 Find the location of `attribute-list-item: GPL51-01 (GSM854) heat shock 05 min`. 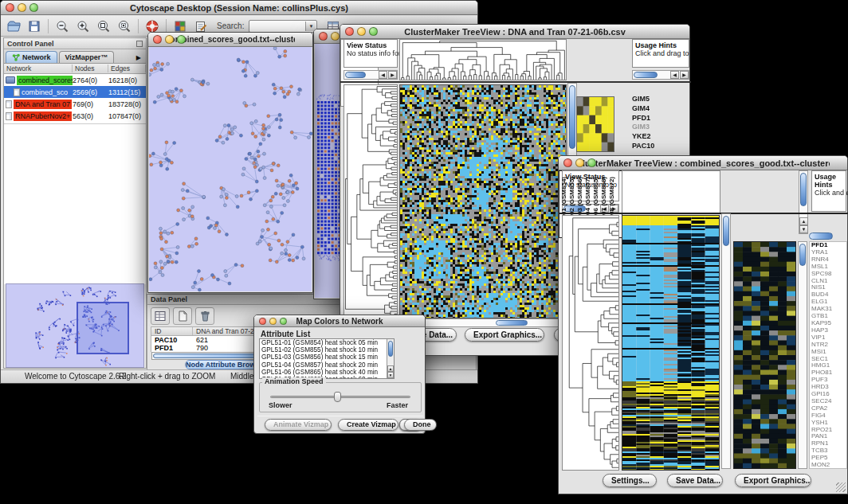

attribute-list-item: GPL51-01 (GSM854) heat shock 05 min is located at coordinates (327, 342).